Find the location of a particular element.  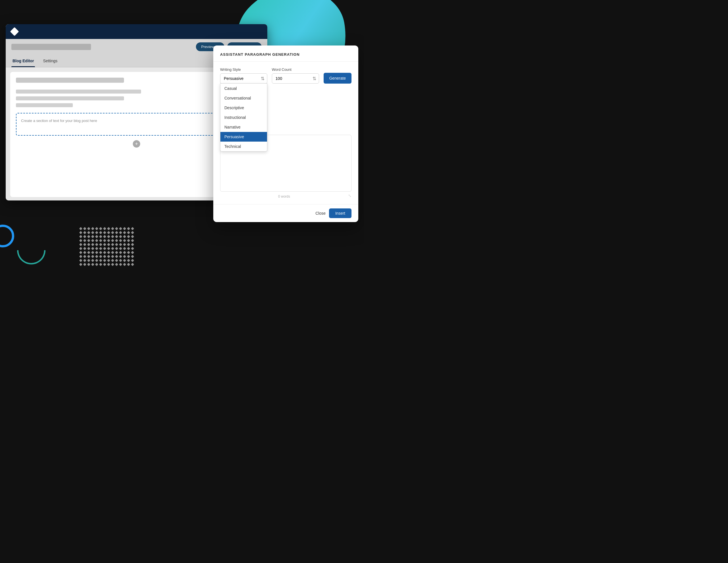

editor-header is located at coordinates (137, 32).